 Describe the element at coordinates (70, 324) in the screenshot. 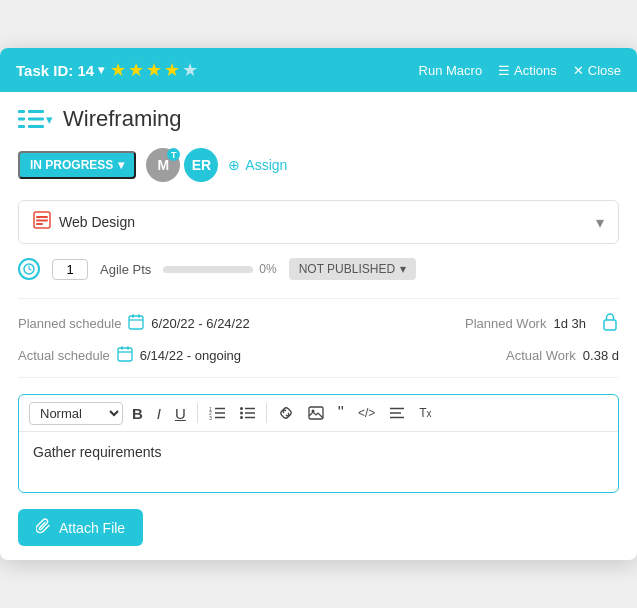

I see `planned-schedule-label: Planned schedule` at that location.